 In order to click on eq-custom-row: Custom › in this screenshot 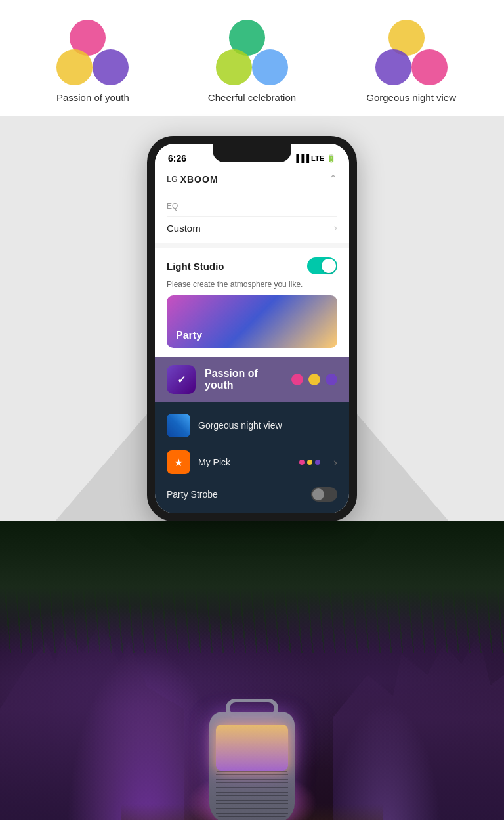, I will do `click(252, 227)`.